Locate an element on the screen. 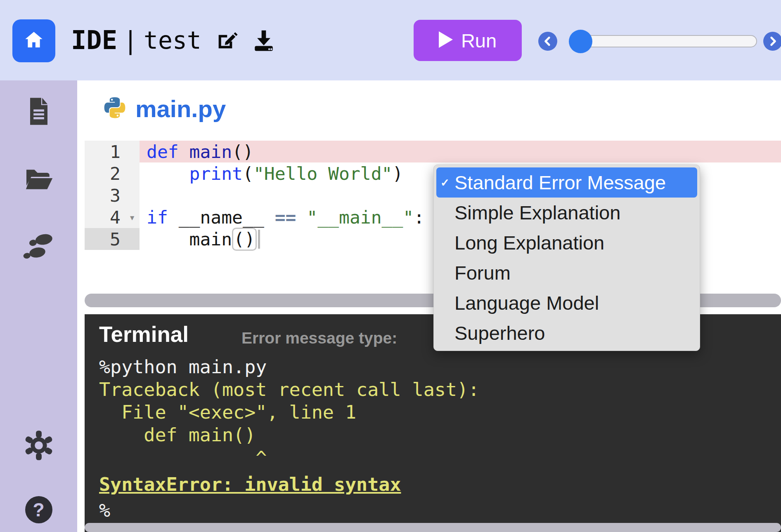 The image size is (781, 532). play-icon is located at coordinates (446, 40).